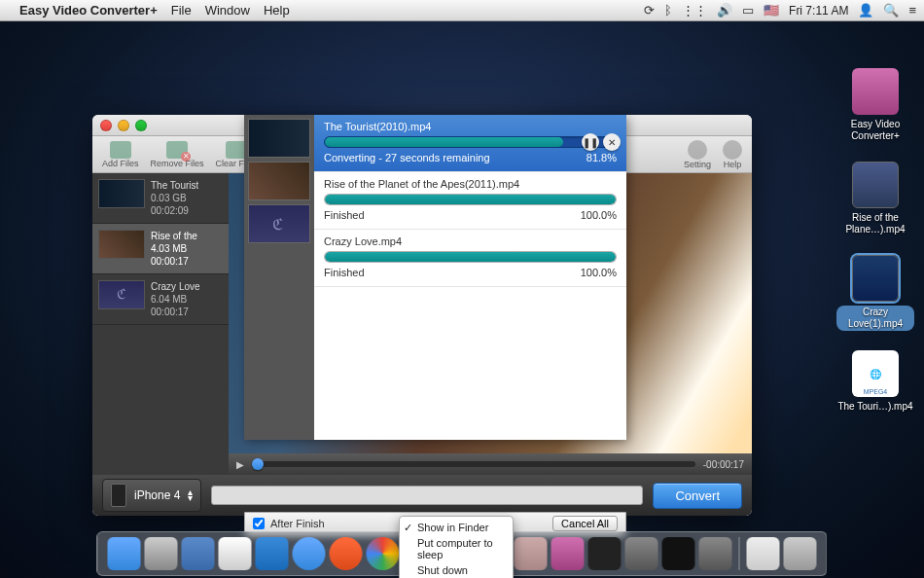  Describe the element at coordinates (875, 224) in the screenshot. I see `desktop-icon-label: Rise of the Plane…).mp4` at that location.